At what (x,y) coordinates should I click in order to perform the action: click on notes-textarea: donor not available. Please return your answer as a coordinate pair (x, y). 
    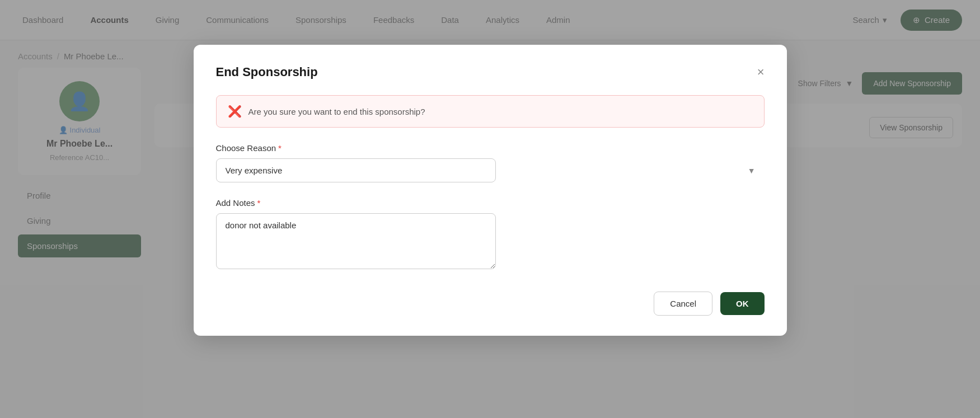
    Looking at the image, I should click on (356, 241).